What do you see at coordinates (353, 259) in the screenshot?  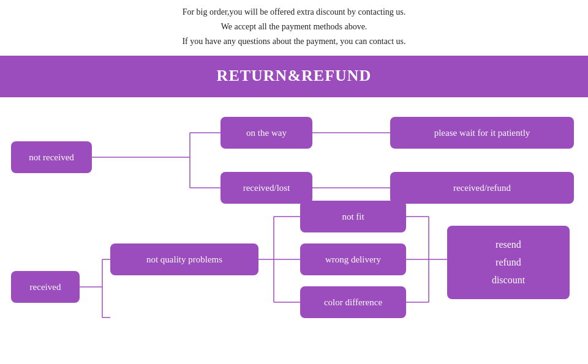 I see `node-wrong-delivery: wrong delivery` at bounding box center [353, 259].